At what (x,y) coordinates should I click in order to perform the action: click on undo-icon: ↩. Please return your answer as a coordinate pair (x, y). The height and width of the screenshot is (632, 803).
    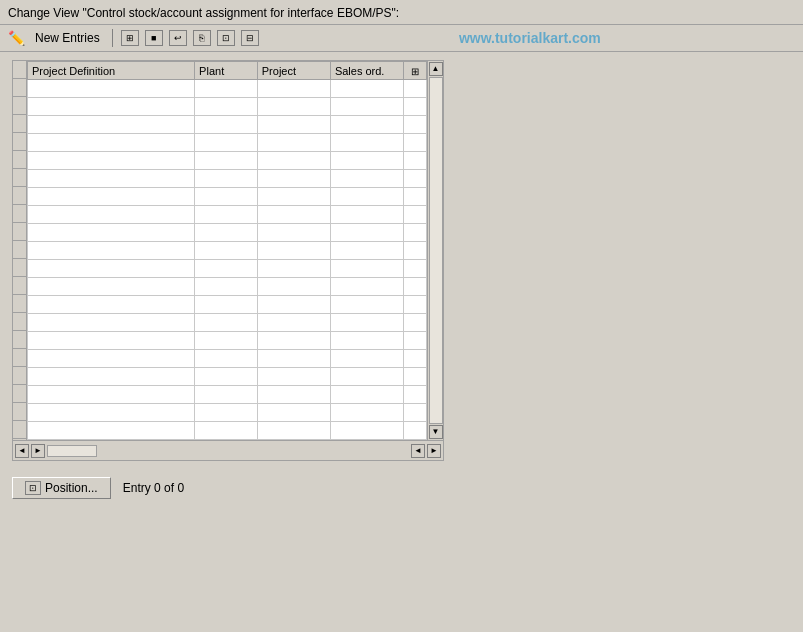
    Looking at the image, I should click on (178, 38).